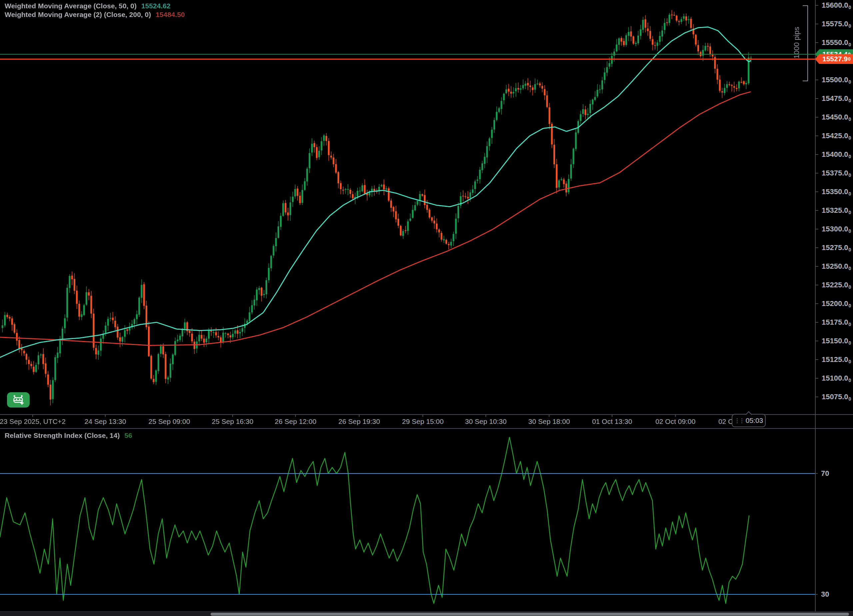 The image size is (853, 616). What do you see at coordinates (62, 435) in the screenshot?
I see `rsi-label: Relative Strength Index (Close, 14)` at bounding box center [62, 435].